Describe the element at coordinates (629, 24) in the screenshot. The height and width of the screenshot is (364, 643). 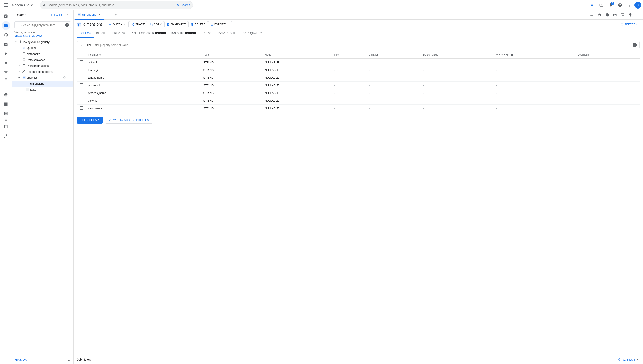
I see `refresh-button: REFRESH` at that location.